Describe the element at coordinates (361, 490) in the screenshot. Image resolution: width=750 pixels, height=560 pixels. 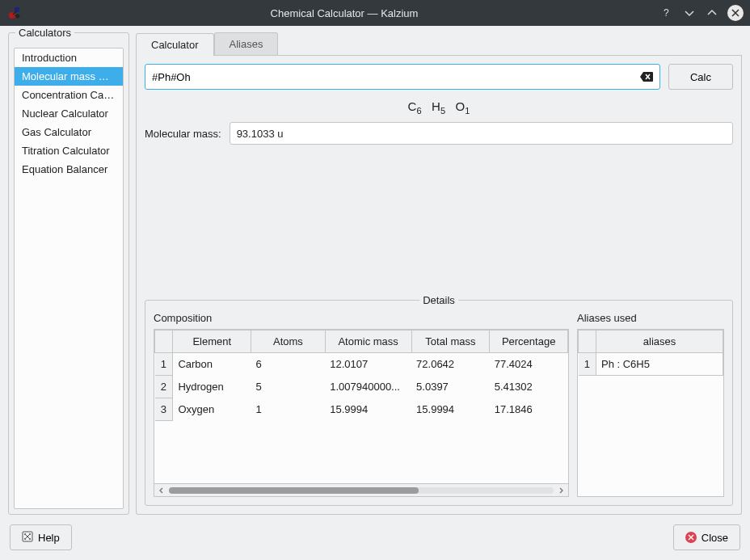
I see `composition-hscrollbar` at that location.